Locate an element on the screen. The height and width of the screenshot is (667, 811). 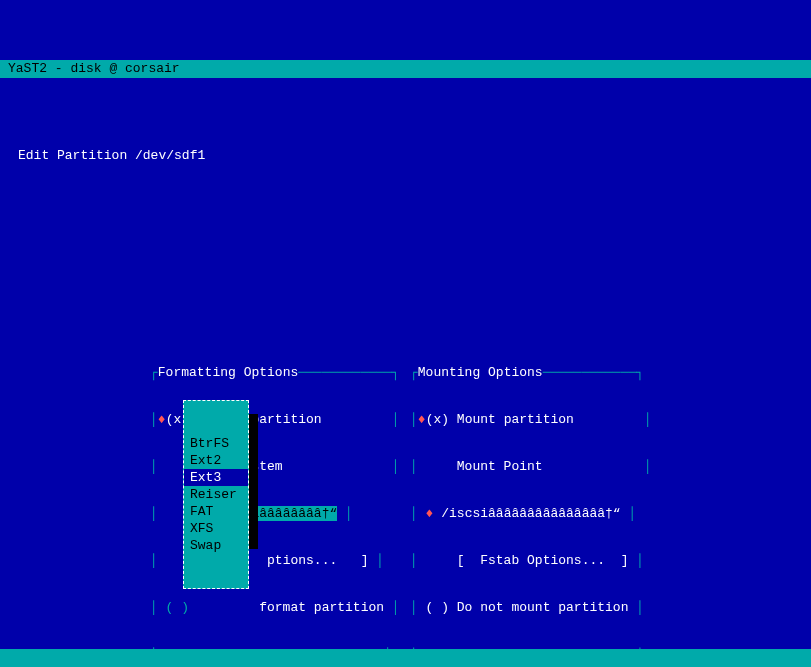
dropdown-item-reiser: Reiser is located at coordinates (216, 494).